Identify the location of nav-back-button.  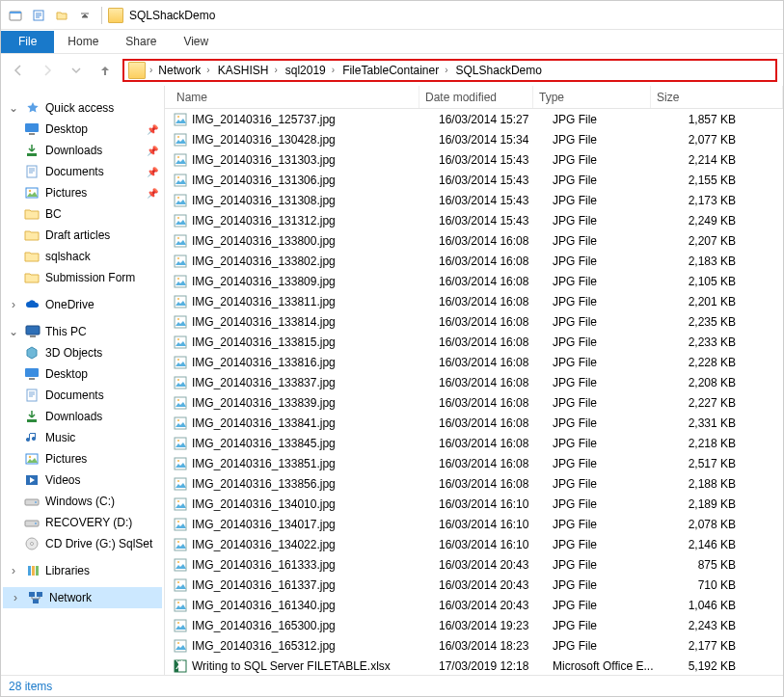
(18, 70).